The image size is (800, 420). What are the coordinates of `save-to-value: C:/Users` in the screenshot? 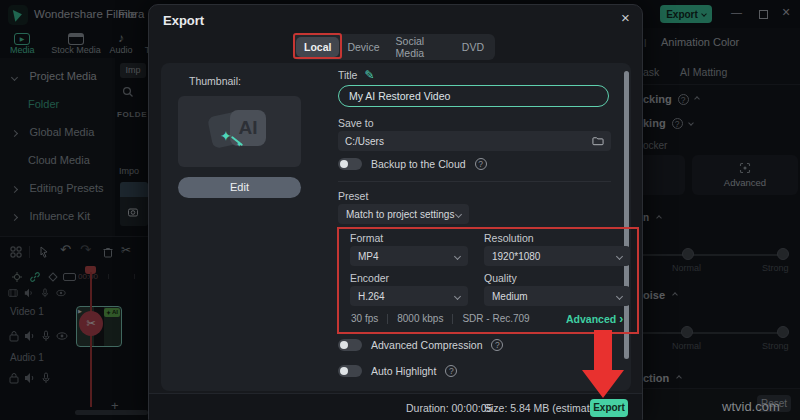 It's located at (364, 142).